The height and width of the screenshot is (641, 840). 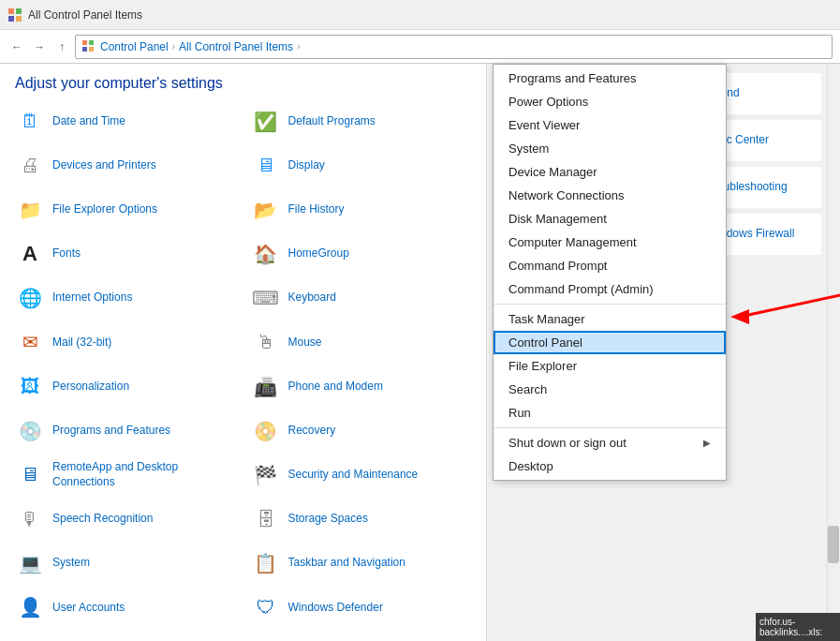 What do you see at coordinates (30, 166) in the screenshot?
I see `devices-printers-icon: 🖨` at bounding box center [30, 166].